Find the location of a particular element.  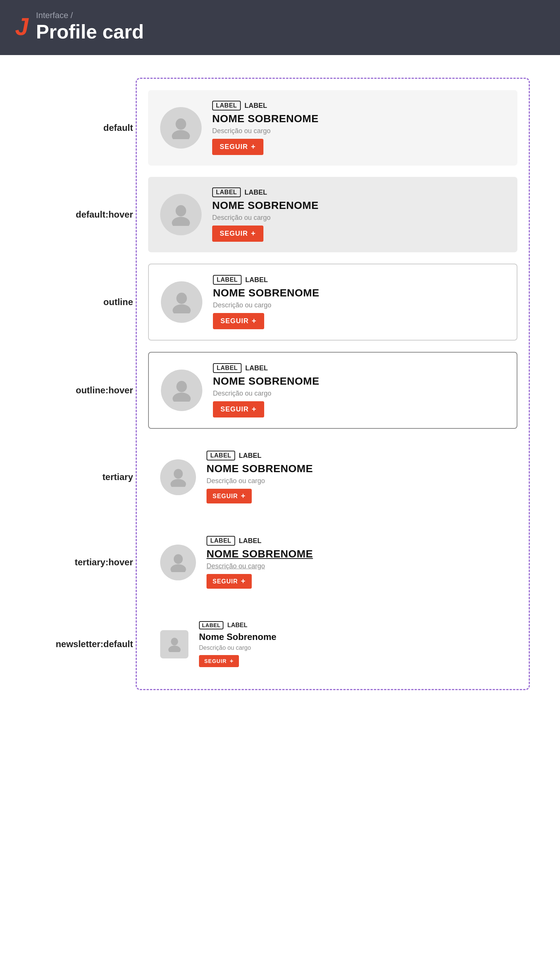

variant-label-default-hover: default:hover is located at coordinates (95, 215).